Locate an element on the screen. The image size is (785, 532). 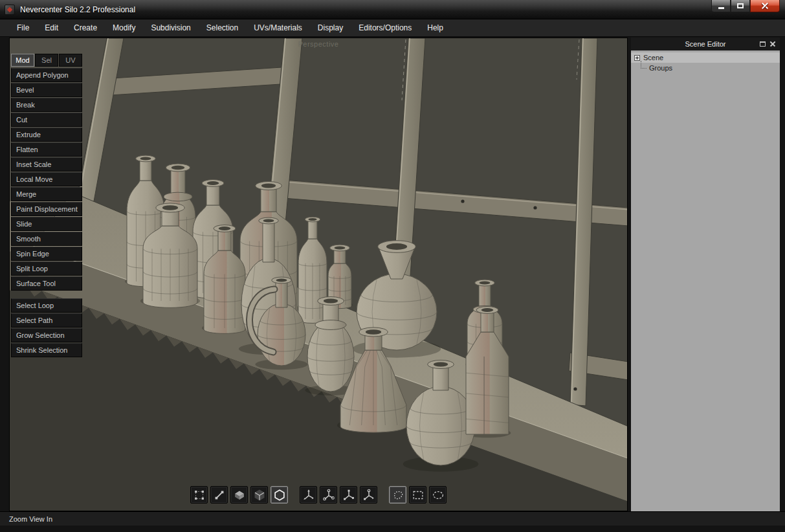
edge-mode-icon is located at coordinates (219, 495).